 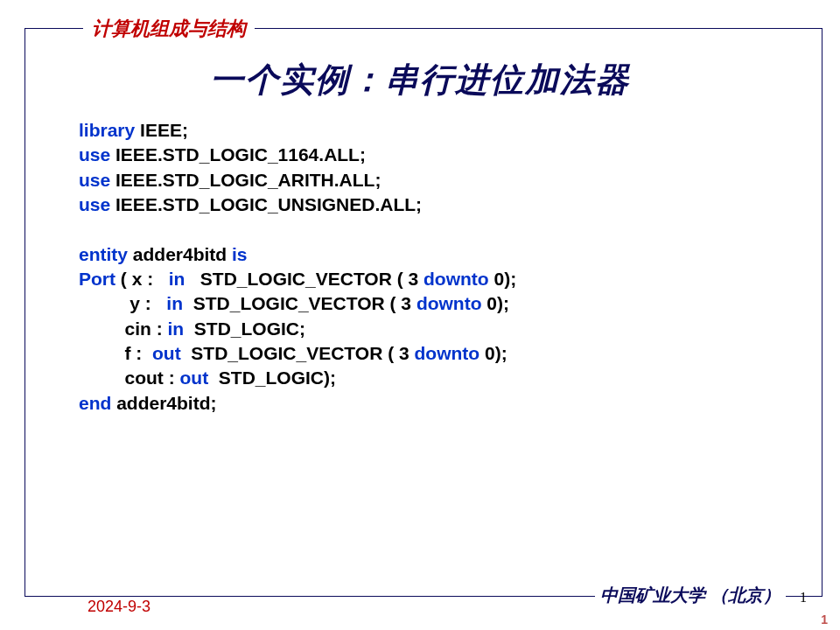 What do you see at coordinates (433, 229) in the screenshot?
I see `code-line` at bounding box center [433, 229].